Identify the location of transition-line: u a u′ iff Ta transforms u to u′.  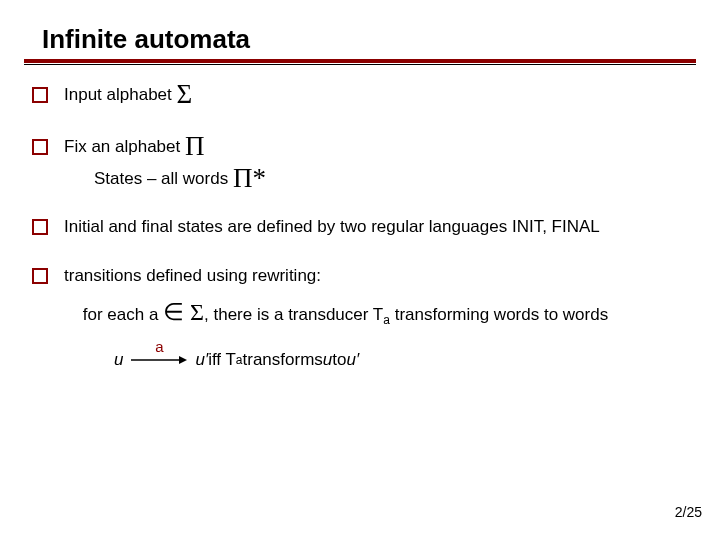
(410, 360).